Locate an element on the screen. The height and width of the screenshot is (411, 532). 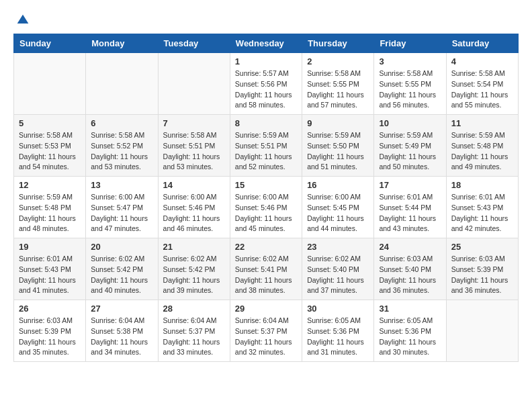
day-info: Sunrise: 5:57 AMSunset: 5:56 PMDaylight:… is located at coordinates (266, 90).